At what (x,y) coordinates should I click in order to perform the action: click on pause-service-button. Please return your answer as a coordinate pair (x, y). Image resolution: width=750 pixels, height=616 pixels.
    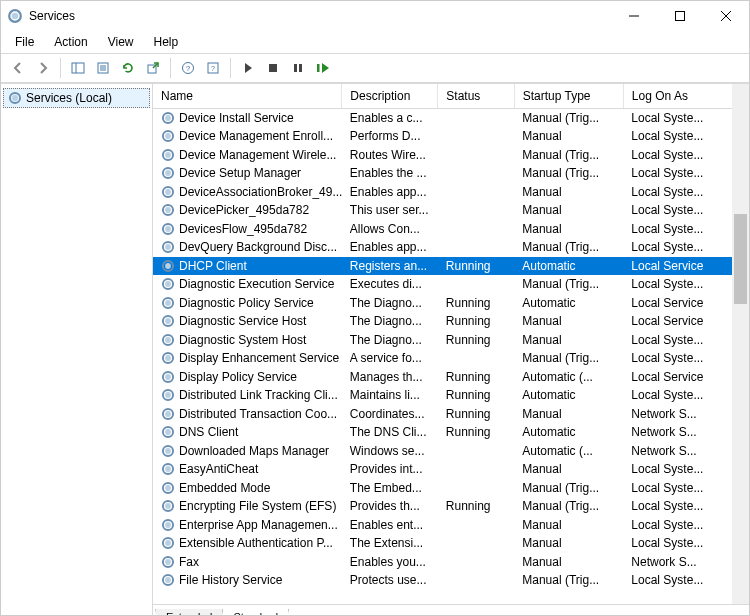
    Looking at the image, I should click on (298, 68).